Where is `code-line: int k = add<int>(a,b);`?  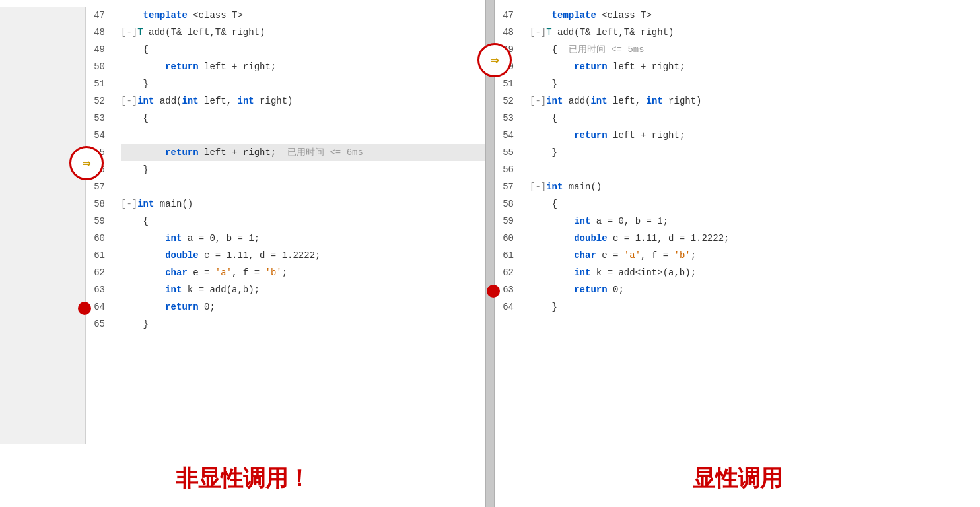 code-line: int k = add<int>(a,b); is located at coordinates (755, 273).